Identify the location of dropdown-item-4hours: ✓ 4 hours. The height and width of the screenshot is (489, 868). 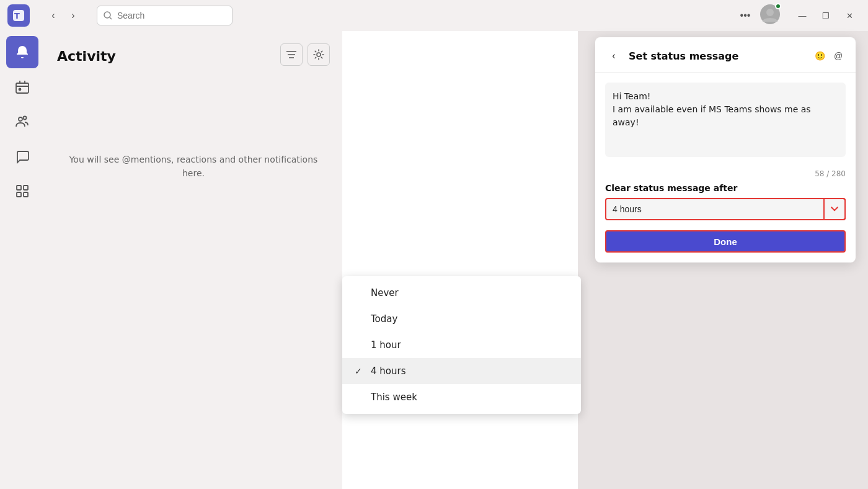
(461, 371).